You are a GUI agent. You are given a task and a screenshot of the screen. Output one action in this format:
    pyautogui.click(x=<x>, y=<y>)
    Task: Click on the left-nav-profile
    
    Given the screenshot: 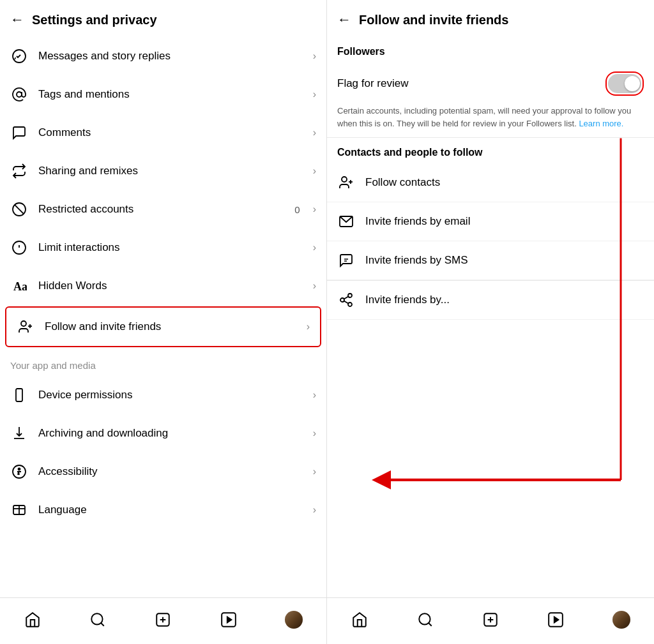 What is the action you would take?
    pyautogui.click(x=294, y=620)
    